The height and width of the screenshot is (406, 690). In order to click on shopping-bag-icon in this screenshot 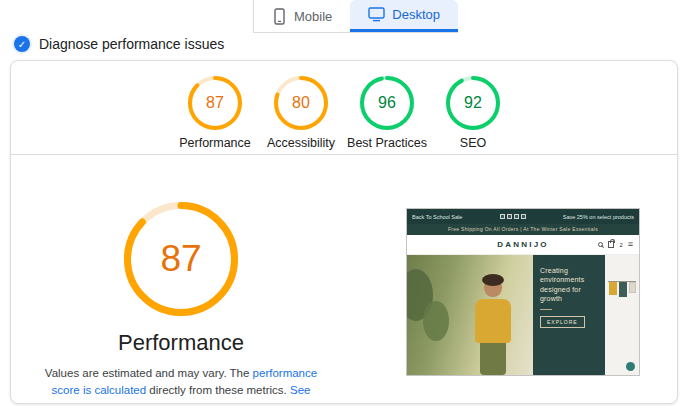, I will do `click(611, 244)`.